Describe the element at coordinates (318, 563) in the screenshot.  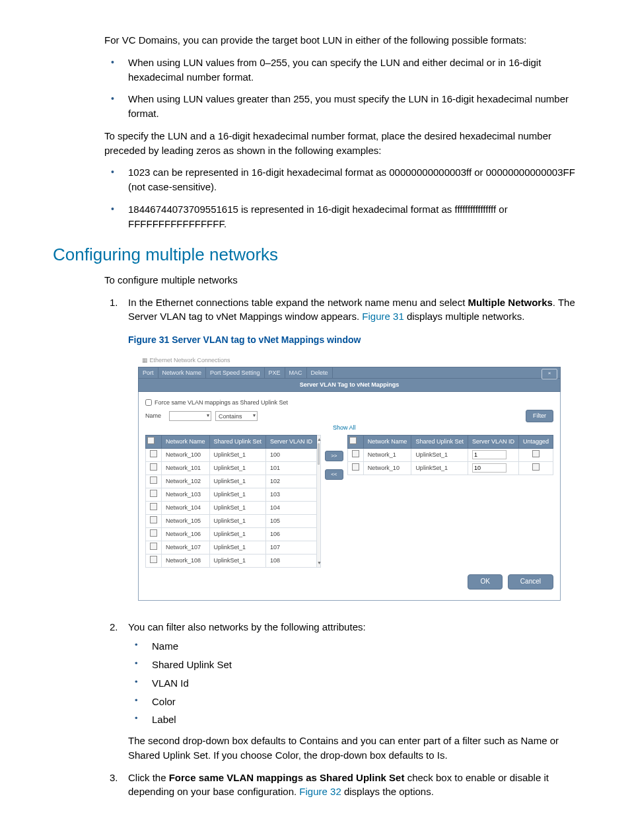
I see `scroll-down-icon: ▼` at that location.